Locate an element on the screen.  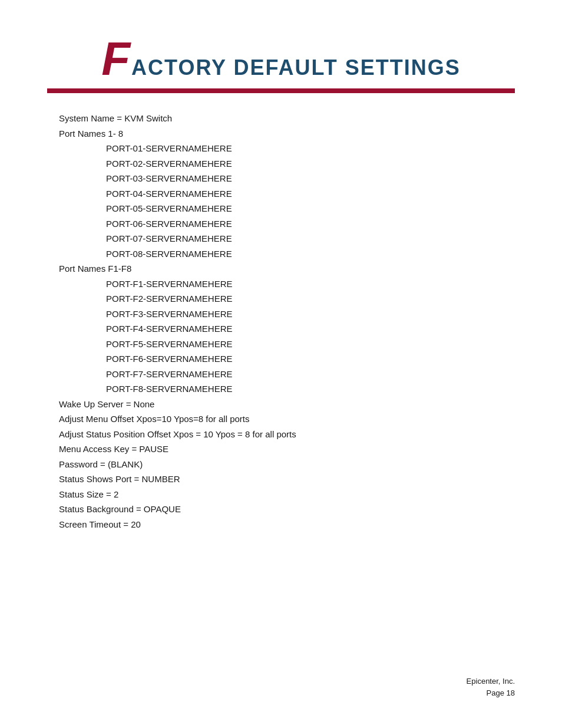
port-f4: PORT-F4-SERVERNAMEHERE is located at coordinates (310, 329).